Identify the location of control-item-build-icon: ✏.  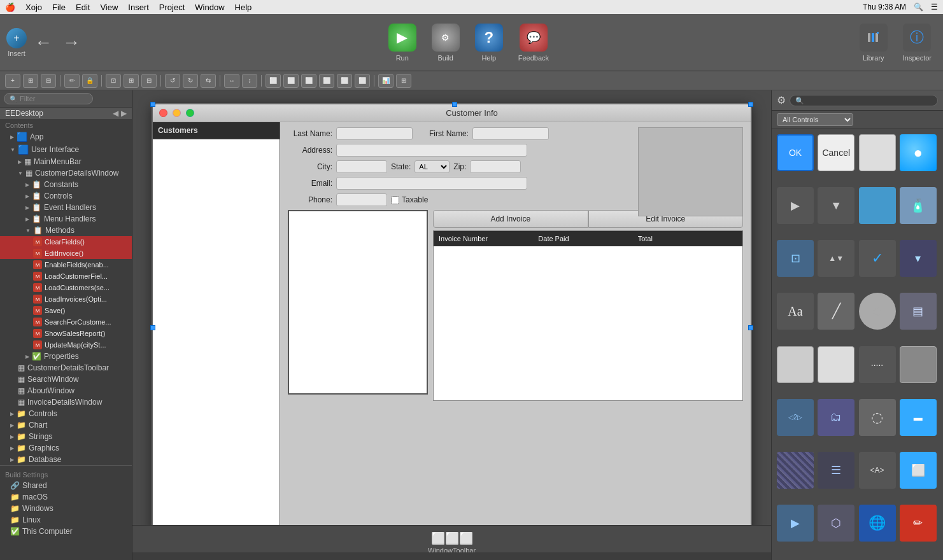
(918, 523).